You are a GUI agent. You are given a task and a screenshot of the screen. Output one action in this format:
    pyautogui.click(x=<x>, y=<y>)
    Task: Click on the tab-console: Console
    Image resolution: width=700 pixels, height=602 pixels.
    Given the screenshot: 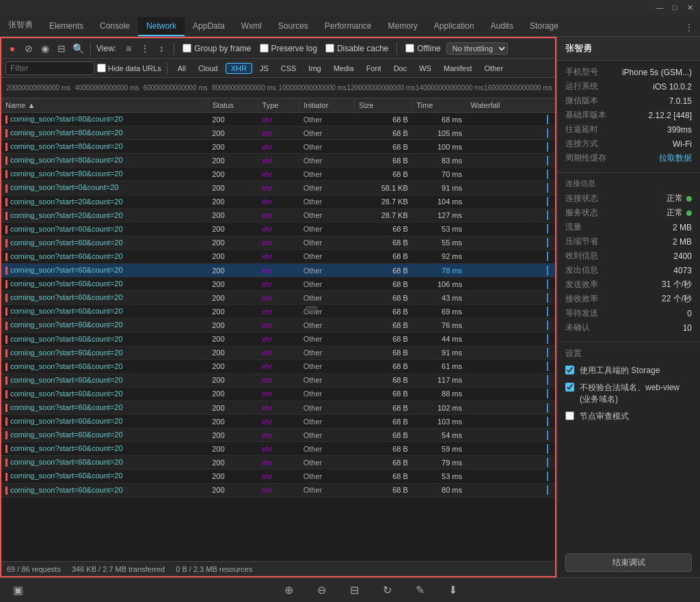 What is the action you would take?
    pyautogui.click(x=115, y=27)
    